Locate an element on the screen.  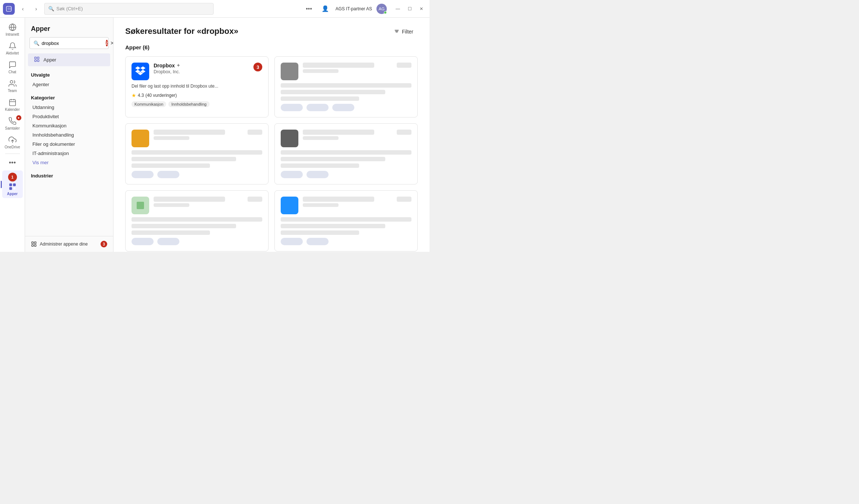
maximize-button: ☐ is located at coordinates (410, 9).